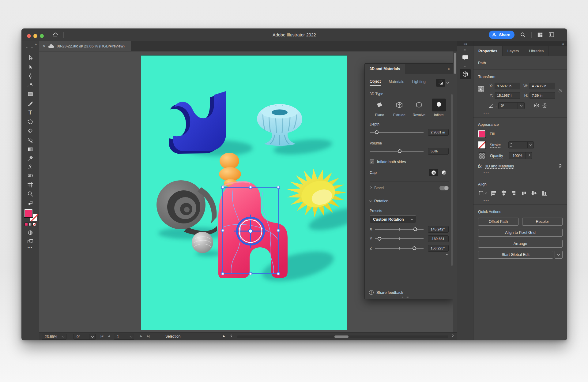  Describe the element at coordinates (399, 239) in the screenshot. I see `rotate-y-slider` at that location.